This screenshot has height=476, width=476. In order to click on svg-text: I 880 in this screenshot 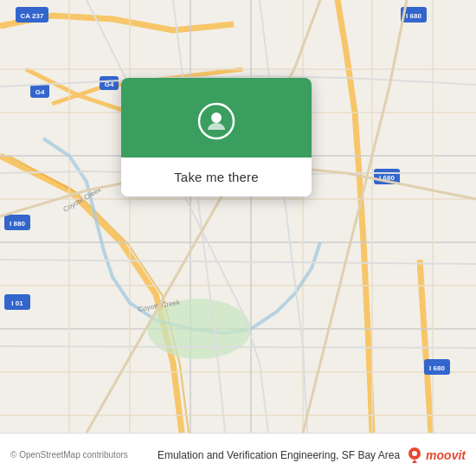, I will do `click(17, 223)`.